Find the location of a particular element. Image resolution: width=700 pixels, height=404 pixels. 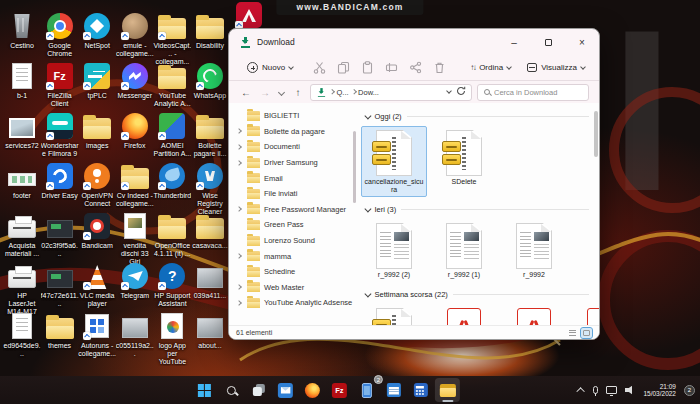

sort-button: ↑↓ Ordina is located at coordinates (490, 68).